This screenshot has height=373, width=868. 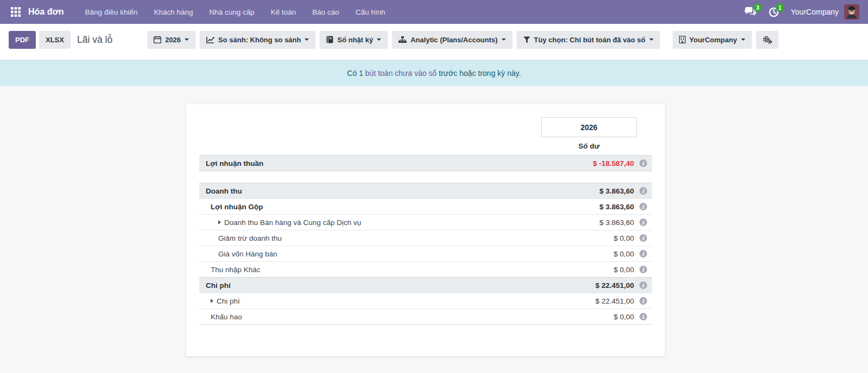 I want to click on user-menu: YourCompany, so click(x=825, y=12).